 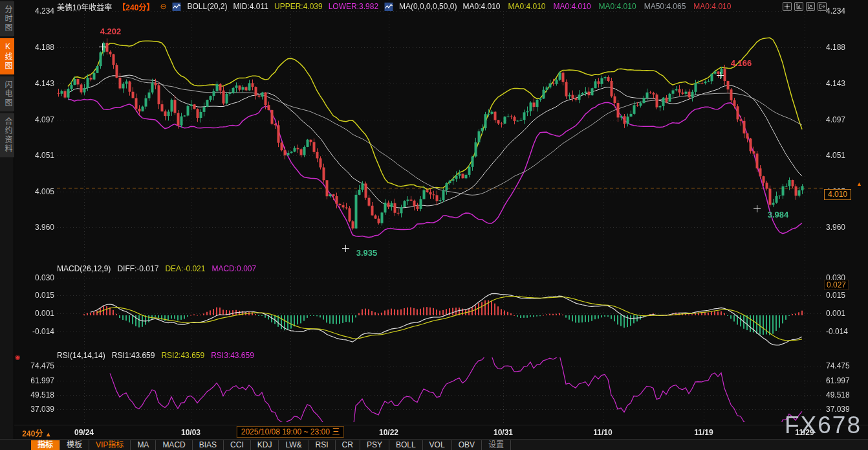 I want to click on date-tick: 11/19, so click(x=704, y=433).